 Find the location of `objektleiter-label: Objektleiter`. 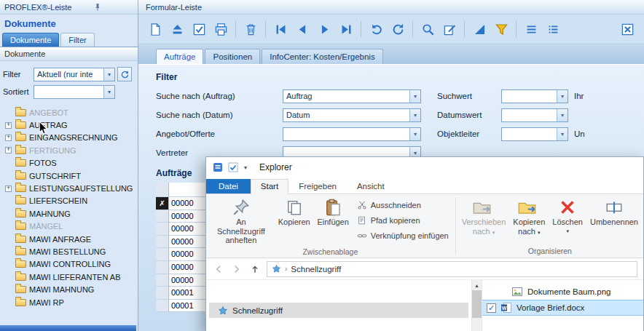

objektleiter-label: Objektleiter is located at coordinates (469, 134).